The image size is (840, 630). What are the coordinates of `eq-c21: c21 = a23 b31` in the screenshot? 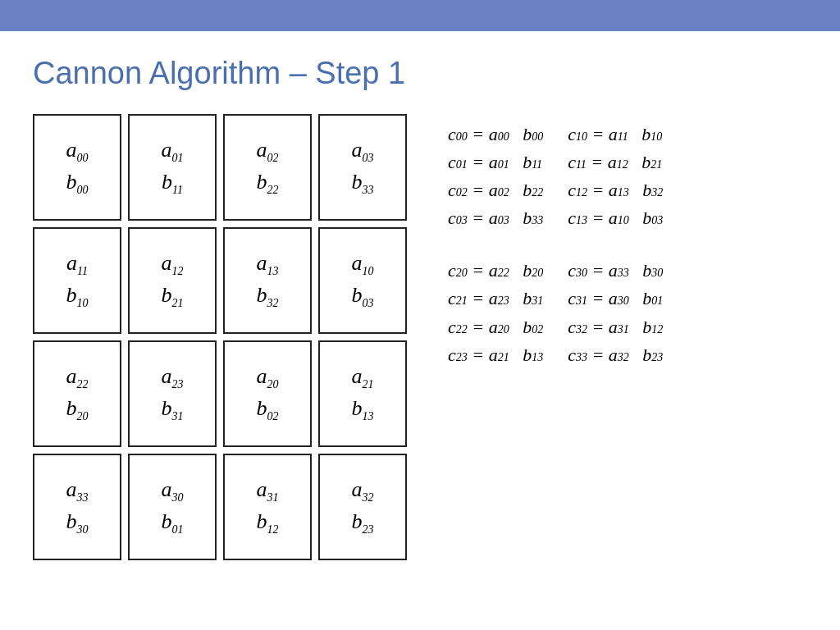 It's located at (495, 299).